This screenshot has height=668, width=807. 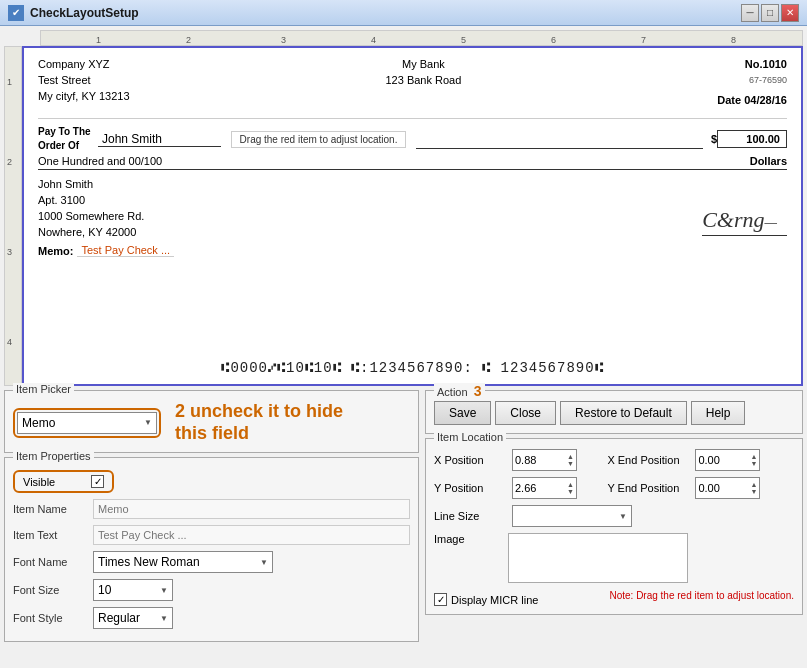 What do you see at coordinates (259, 422) in the screenshot?
I see `callout-text: 2 uncheck it to hide this field` at bounding box center [259, 422].